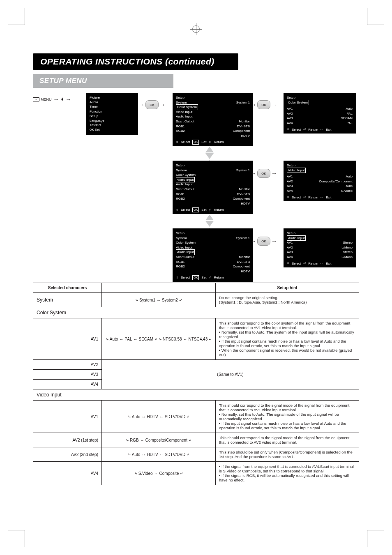 This screenshot has height=555, width=392. I want to click on osd-audio-input: Setup Audio Input AV1Stereo AV2L/Mono AV…, so click(320, 248).